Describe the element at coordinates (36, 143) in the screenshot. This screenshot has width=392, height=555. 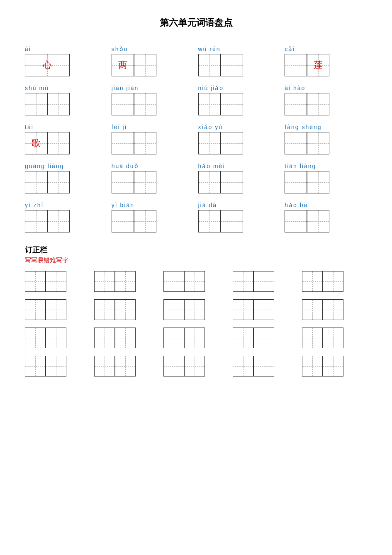
I see `char-box: 歌` at that location.